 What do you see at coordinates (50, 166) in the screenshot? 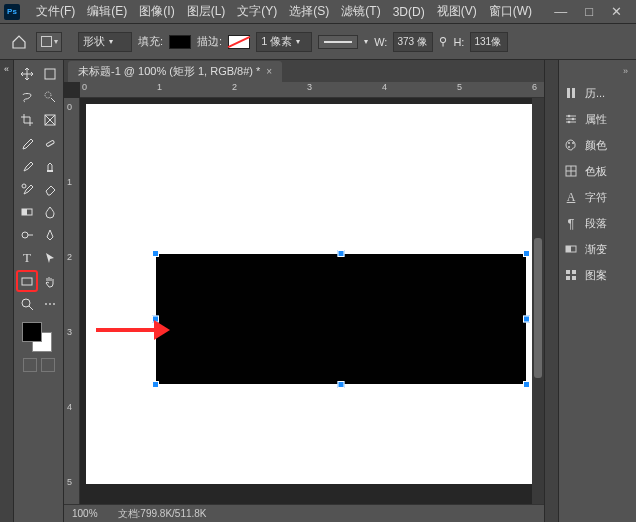
I see `clone-tool` at bounding box center [50, 166].